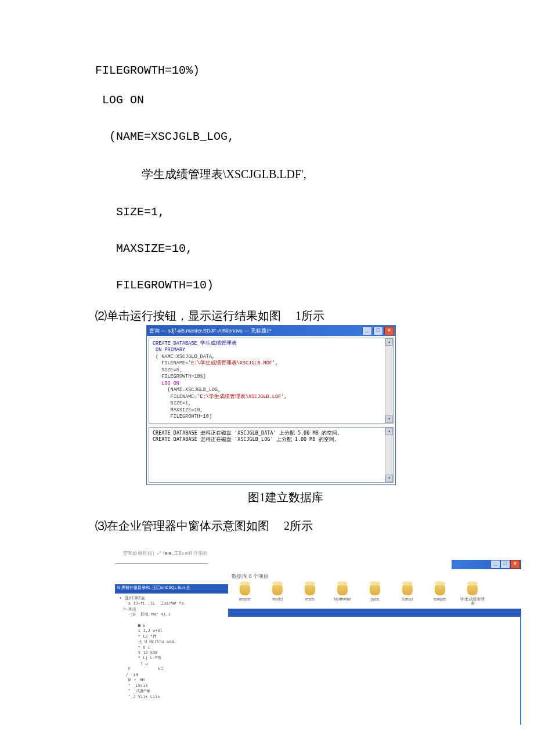  I want to click on sql-line: SIZE=5,, so click(269, 370).